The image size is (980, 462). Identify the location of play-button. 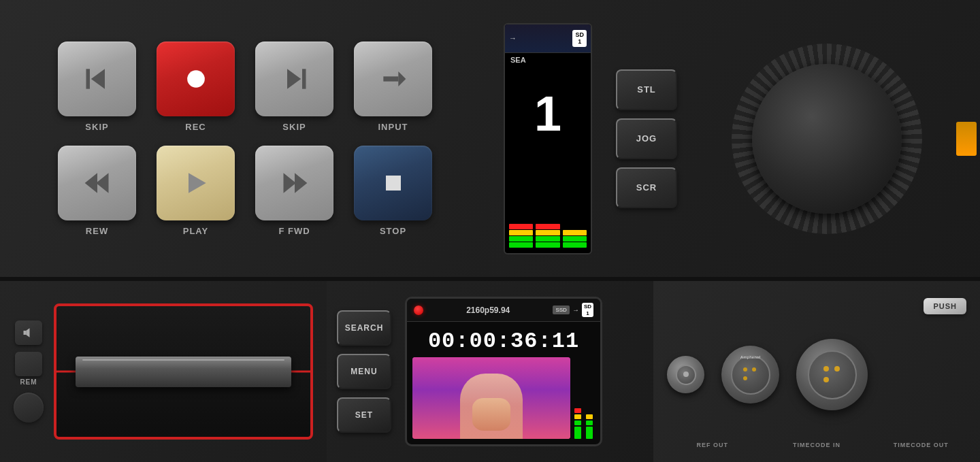
(196, 183).